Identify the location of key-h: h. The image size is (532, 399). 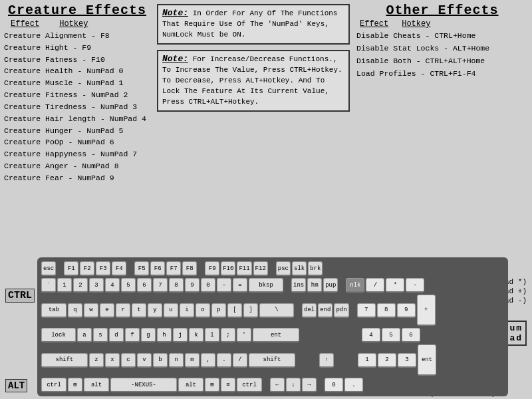
(164, 335).